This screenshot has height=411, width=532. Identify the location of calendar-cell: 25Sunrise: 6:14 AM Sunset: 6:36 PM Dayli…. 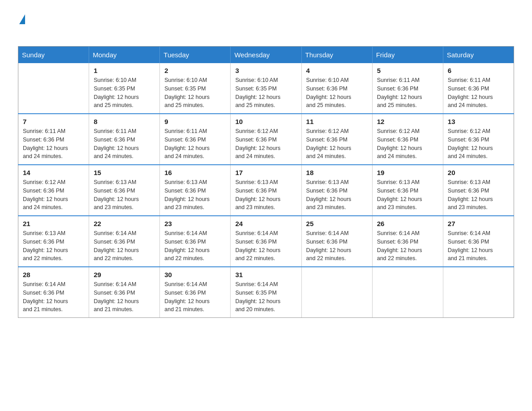
(337, 241).